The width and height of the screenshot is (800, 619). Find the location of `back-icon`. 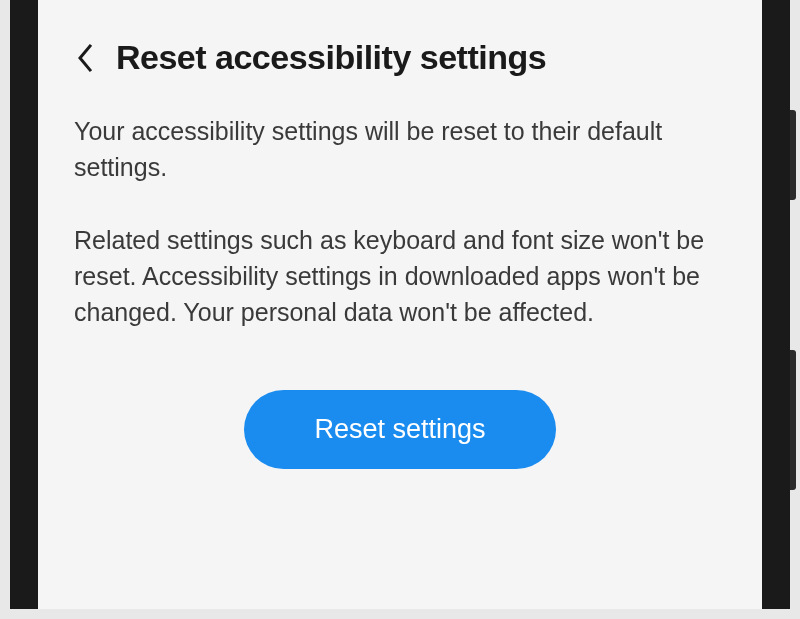

back-icon is located at coordinates (85, 58).